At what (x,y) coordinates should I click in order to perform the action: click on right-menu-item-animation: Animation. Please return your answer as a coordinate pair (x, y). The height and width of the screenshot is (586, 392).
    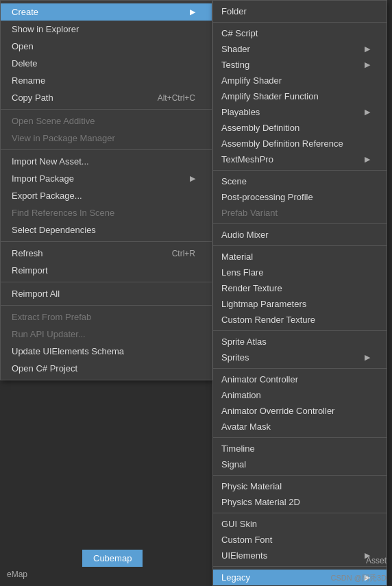
    Looking at the image, I should click on (300, 395).